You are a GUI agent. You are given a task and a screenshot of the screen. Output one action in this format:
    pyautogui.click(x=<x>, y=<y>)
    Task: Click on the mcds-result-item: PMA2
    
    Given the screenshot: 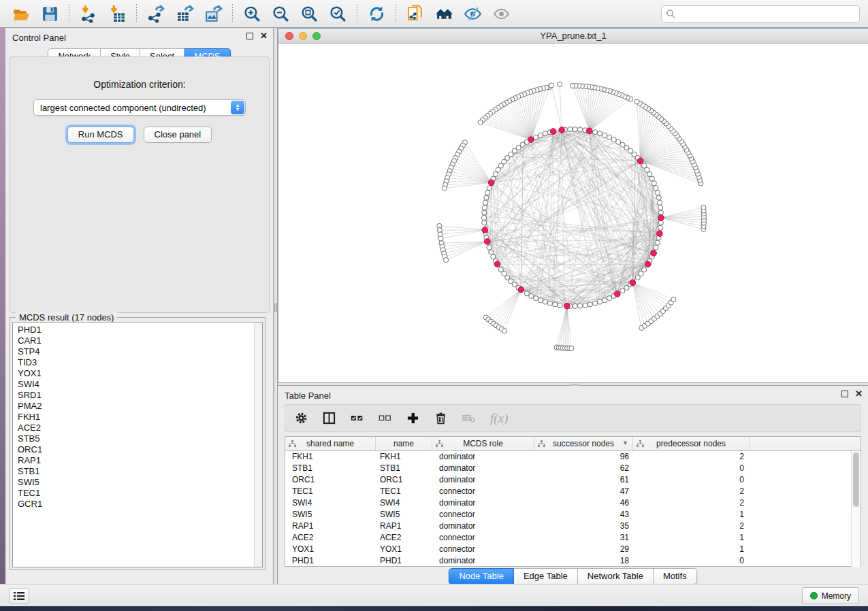 What is the action you would take?
    pyautogui.click(x=140, y=406)
    